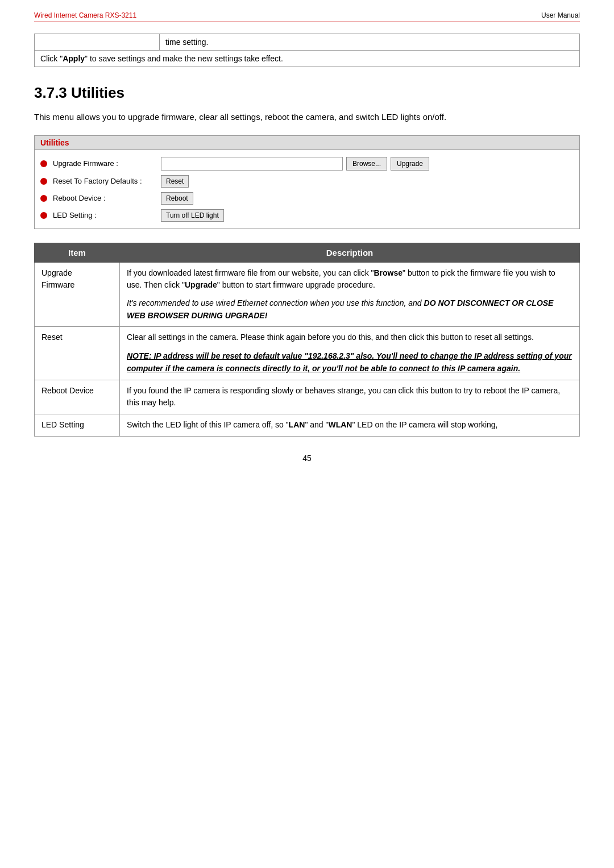 The width and height of the screenshot is (614, 868). I want to click on item-led: LED Setting, so click(77, 425).